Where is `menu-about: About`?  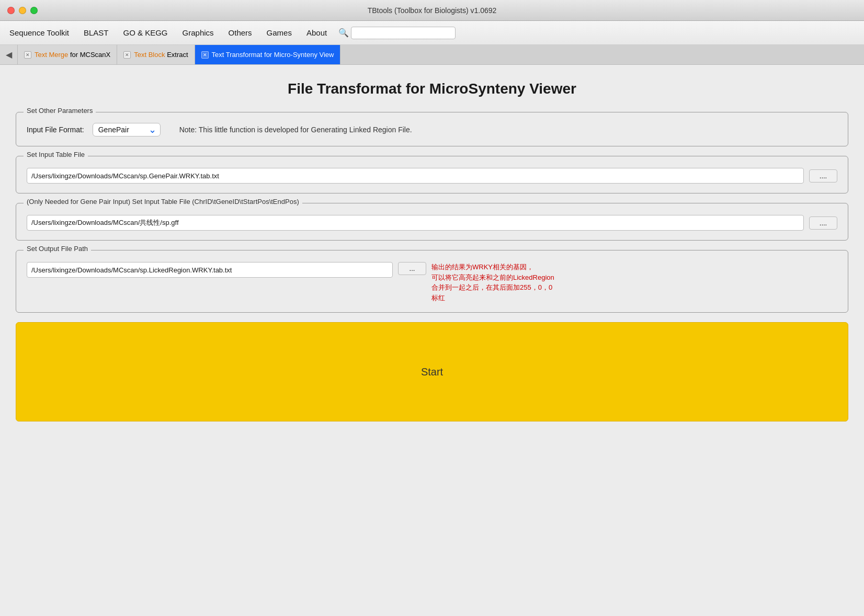 menu-about: About is located at coordinates (317, 32).